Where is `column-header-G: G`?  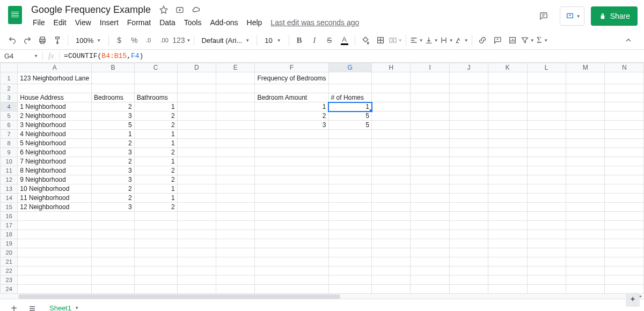 column-header-G: G is located at coordinates (350, 68).